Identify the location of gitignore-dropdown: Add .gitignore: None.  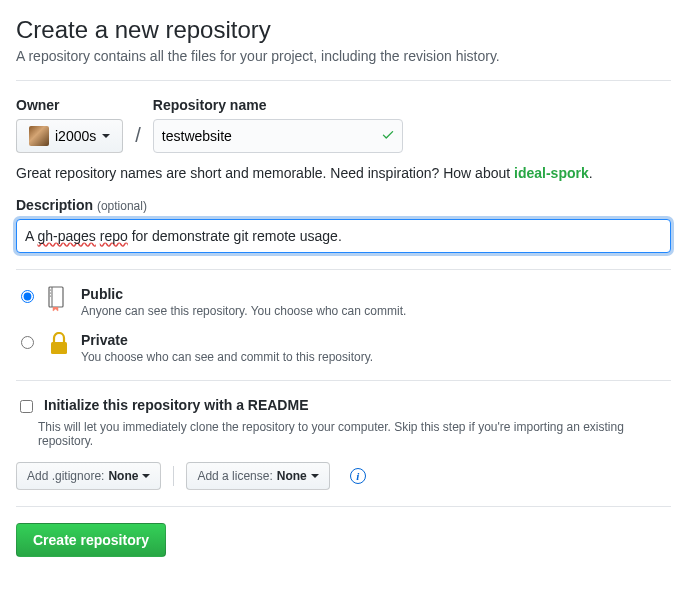
(88, 476).